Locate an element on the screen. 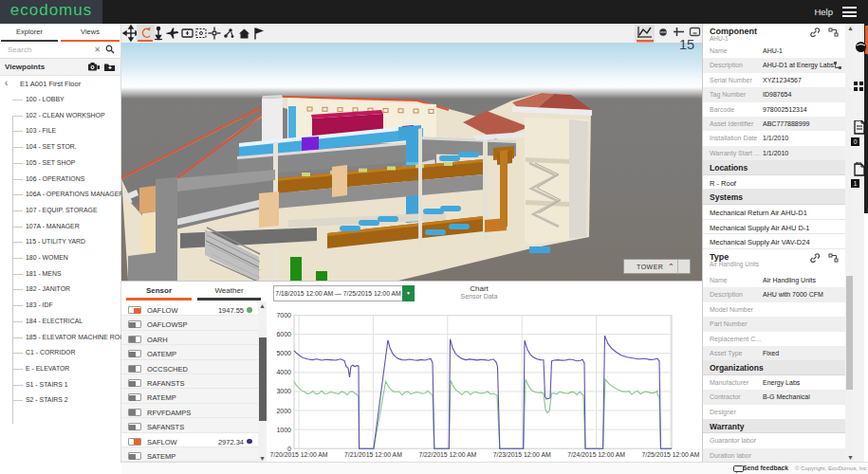  svg-text: 7/22/2015 12:00 AM is located at coordinates (448, 455).